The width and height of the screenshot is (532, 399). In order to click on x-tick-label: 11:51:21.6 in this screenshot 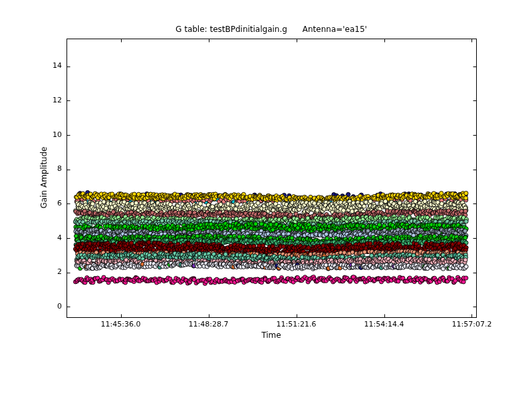, I will do `click(297, 325)`.